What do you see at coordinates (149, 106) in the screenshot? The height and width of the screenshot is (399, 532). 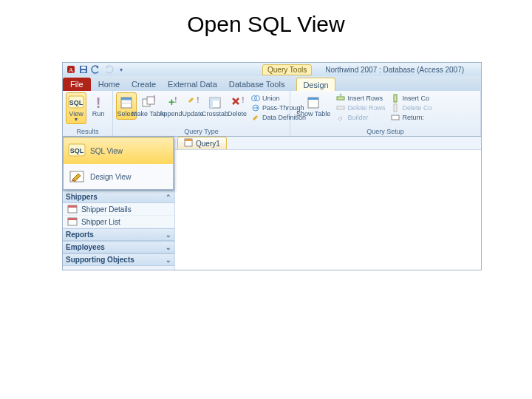 I see `make-table-button: ! Make Table` at bounding box center [149, 106].